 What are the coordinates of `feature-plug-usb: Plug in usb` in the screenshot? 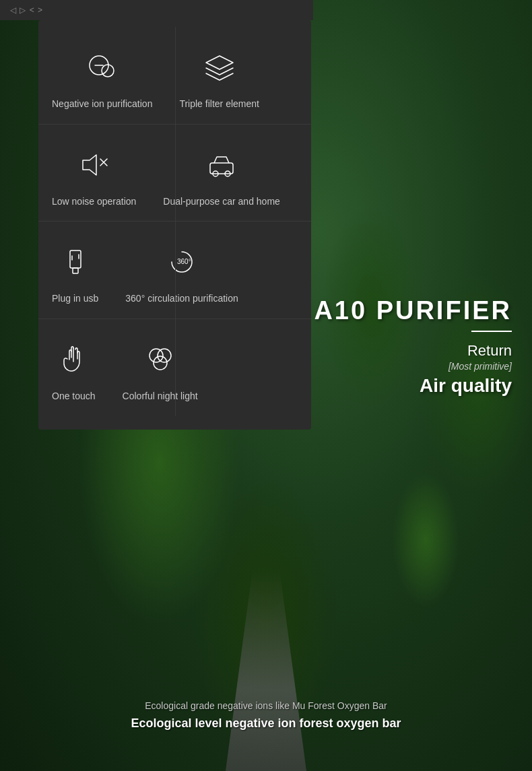 It's located at (75, 271).